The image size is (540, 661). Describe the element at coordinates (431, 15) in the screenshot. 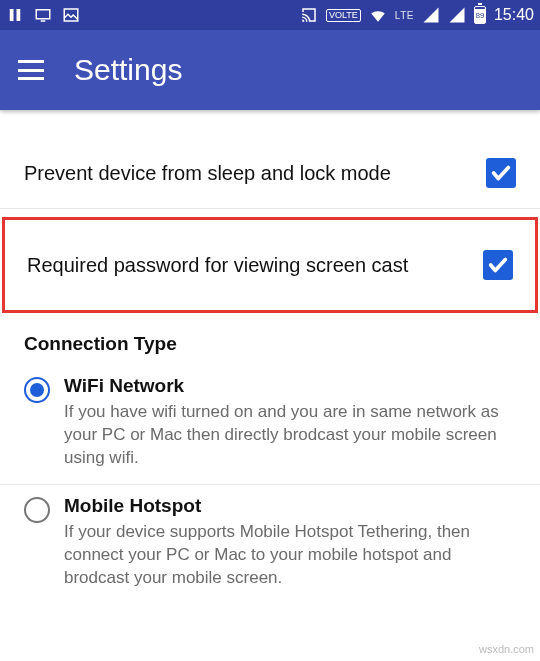

I see `signal-1-icon` at that location.